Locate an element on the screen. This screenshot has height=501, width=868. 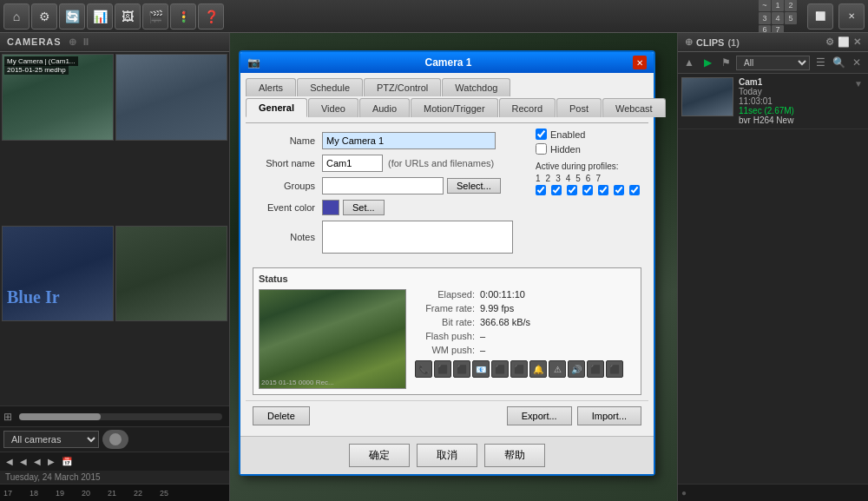
status-icon-10: ⬛ is located at coordinates (595, 369).